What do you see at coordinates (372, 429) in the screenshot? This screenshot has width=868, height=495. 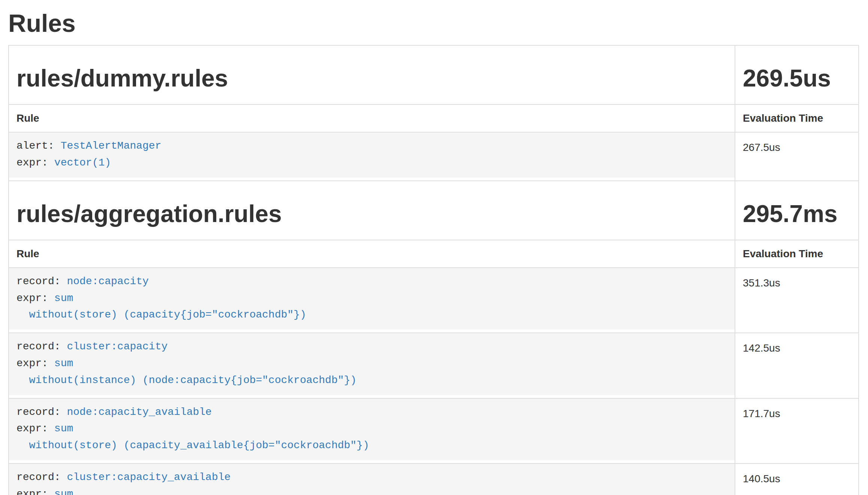 I see `rule-definition: record: node:capacity_available expr: su…` at bounding box center [372, 429].